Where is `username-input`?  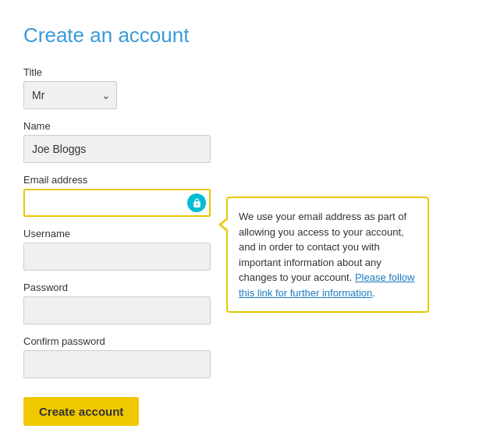
username-input is located at coordinates (117, 257).